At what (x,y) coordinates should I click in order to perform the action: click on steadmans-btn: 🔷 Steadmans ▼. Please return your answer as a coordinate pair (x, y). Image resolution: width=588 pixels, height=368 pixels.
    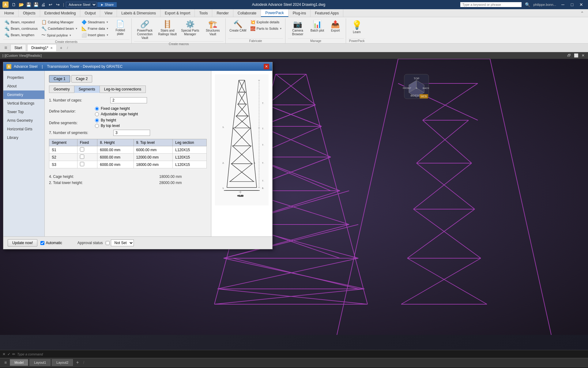
    Looking at the image, I should click on (95, 22).